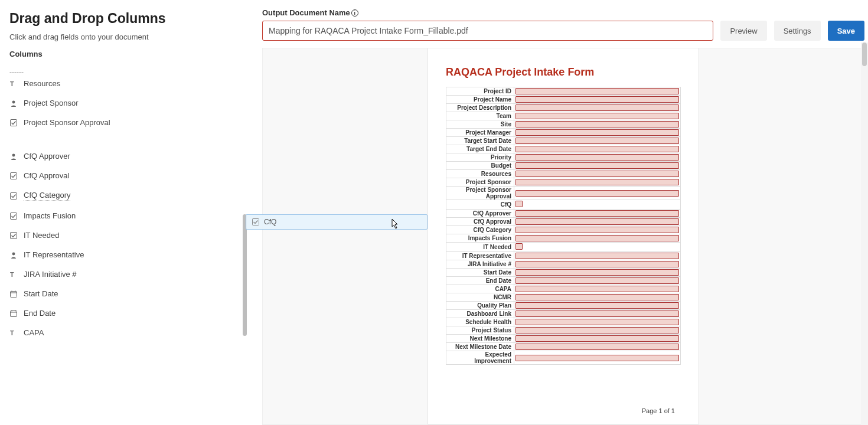  I want to click on form-row-label: Next Milestone Date, so click(481, 347).